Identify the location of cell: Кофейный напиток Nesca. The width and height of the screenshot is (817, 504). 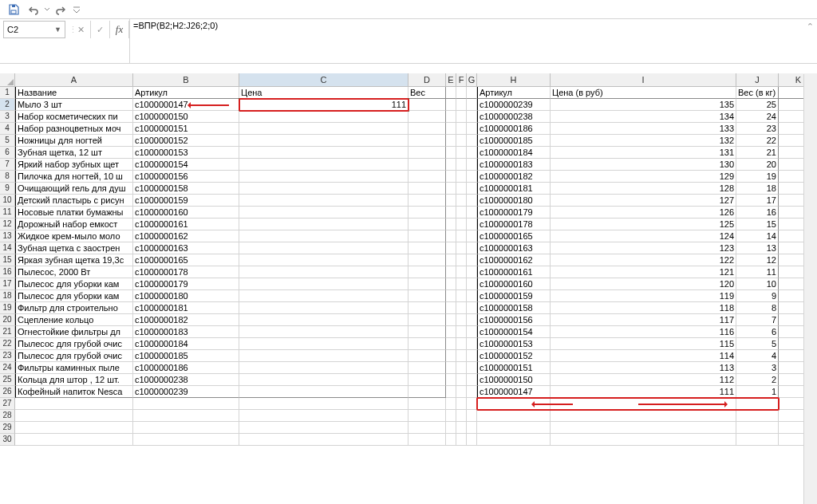
(74, 392).